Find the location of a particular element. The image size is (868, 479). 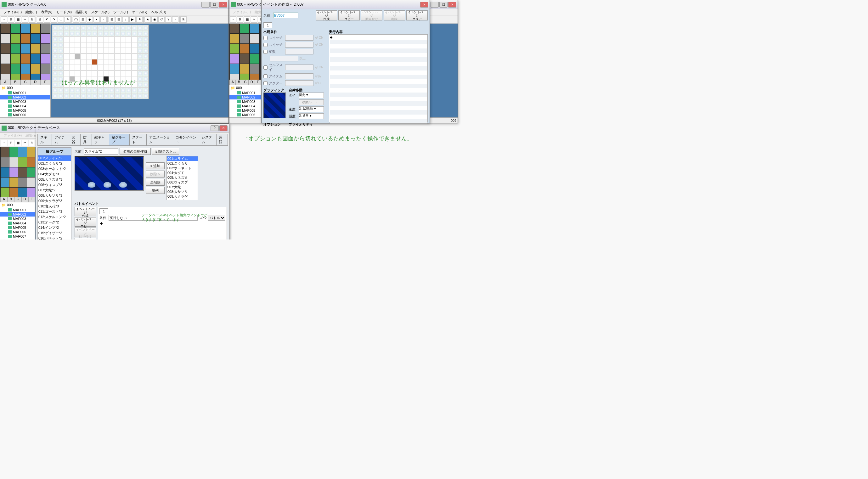

event-name-input is located at coordinates (286, 15).